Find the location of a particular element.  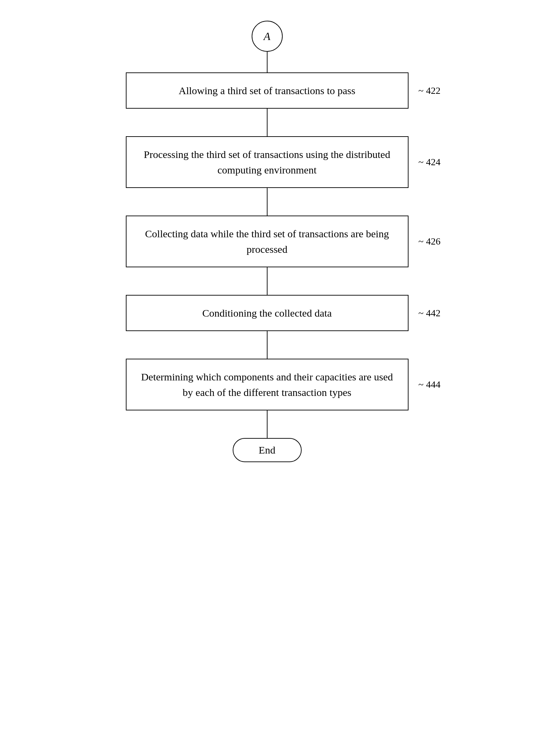

node-442-label: ~ 442 is located at coordinates (430, 313).